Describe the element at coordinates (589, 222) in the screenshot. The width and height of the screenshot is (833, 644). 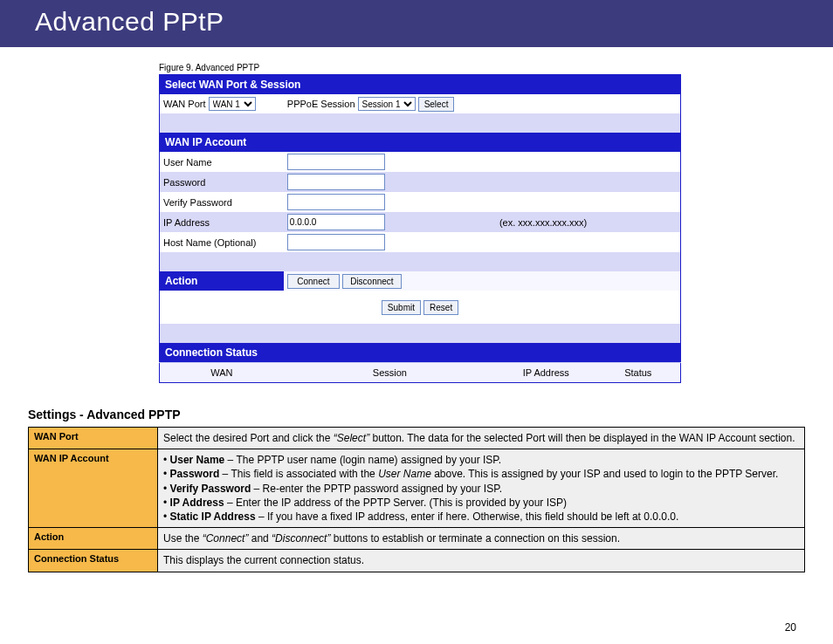
I see `ip-address-hint: (ex. xxx.xxx.xxx.xxx)` at that location.